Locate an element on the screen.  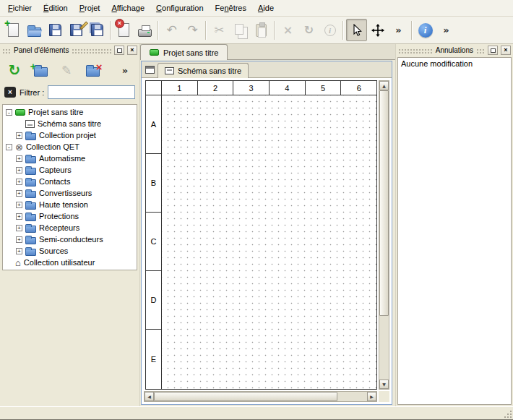
undo-empty-text: Aucune modification is located at coordinates (436, 64).